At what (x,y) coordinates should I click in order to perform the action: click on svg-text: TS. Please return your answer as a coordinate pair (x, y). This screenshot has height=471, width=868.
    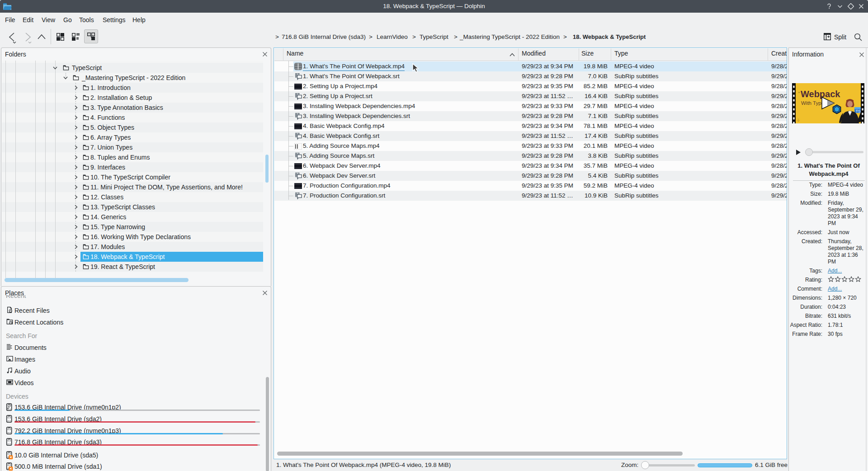
    Looking at the image, I should click on (859, 111).